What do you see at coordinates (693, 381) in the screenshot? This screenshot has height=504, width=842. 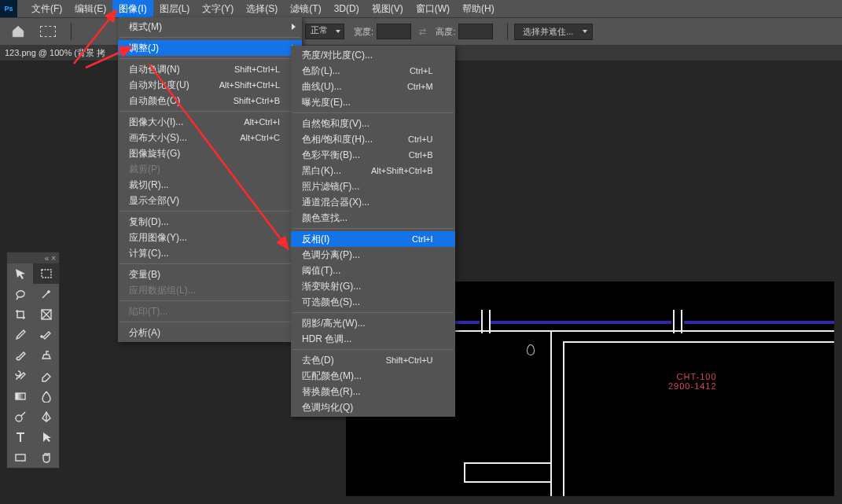 I see `cad-annotation: CHT-100 2900-1412` at bounding box center [693, 381].